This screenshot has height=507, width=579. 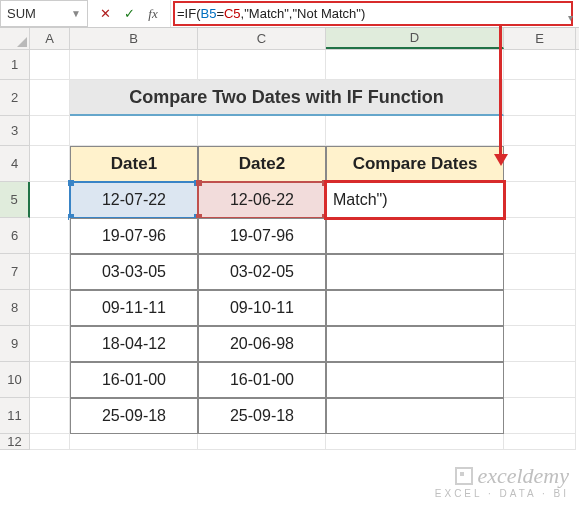 What do you see at coordinates (134, 200) in the screenshot?
I see `cell-b5-ref: 12-07-22` at bounding box center [134, 200].